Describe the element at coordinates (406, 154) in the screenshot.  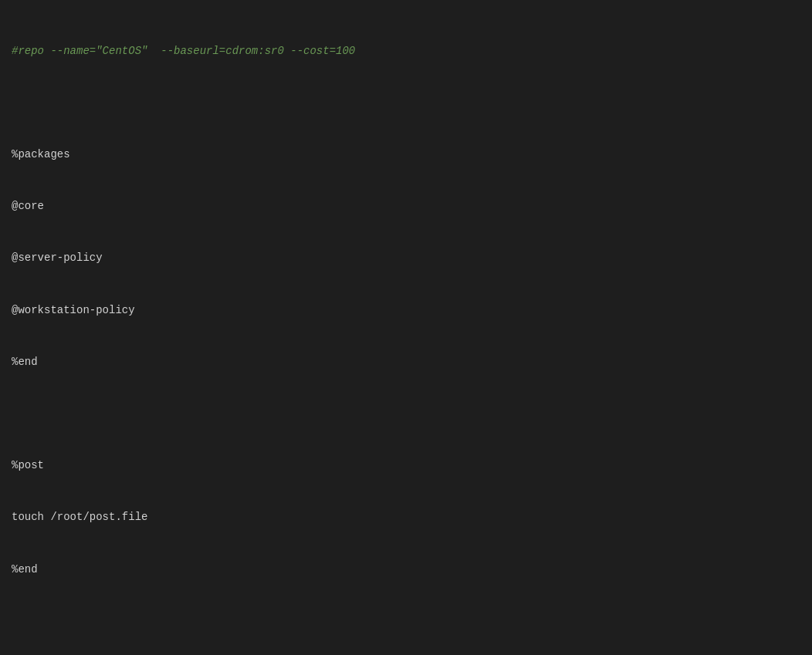
I see `line-packages: %packages` at that location.